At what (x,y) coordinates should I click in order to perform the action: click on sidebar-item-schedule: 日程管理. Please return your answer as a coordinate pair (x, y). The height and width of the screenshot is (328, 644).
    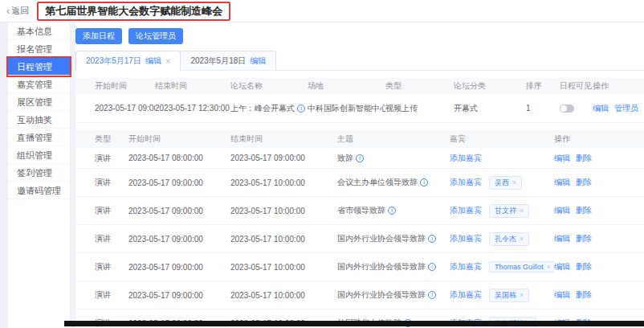
    Looking at the image, I should click on (39, 67).